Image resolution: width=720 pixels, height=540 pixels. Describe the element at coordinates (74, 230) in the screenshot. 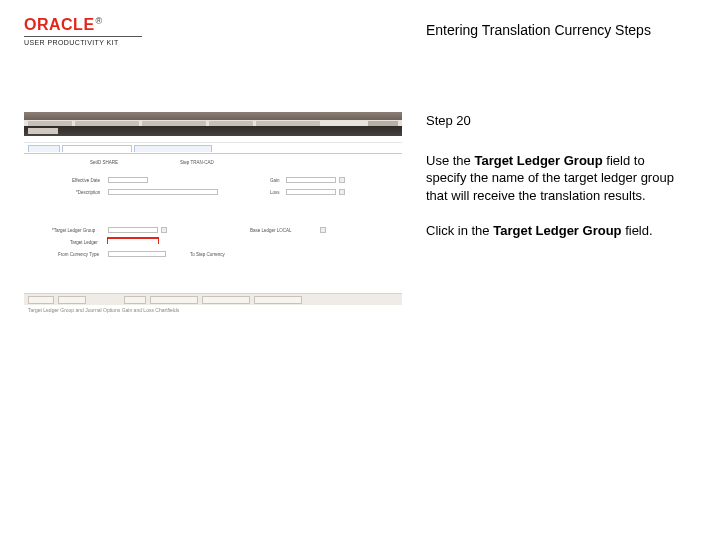

I see `target-ledger-group-label: *Target Ledger Group` at that location.